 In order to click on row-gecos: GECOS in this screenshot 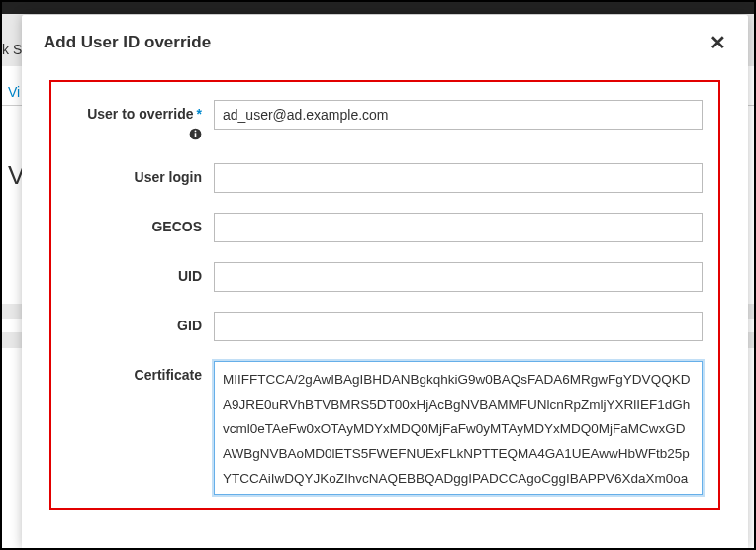, I will do `click(385, 228)`.